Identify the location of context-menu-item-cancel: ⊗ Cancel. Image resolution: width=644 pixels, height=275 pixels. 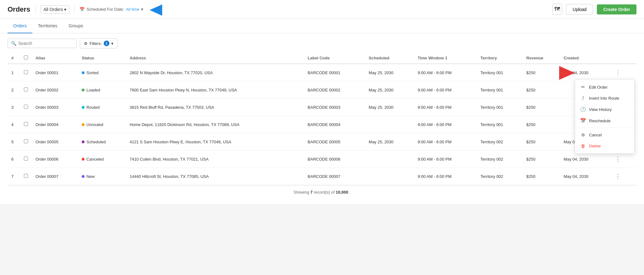
(605, 135).